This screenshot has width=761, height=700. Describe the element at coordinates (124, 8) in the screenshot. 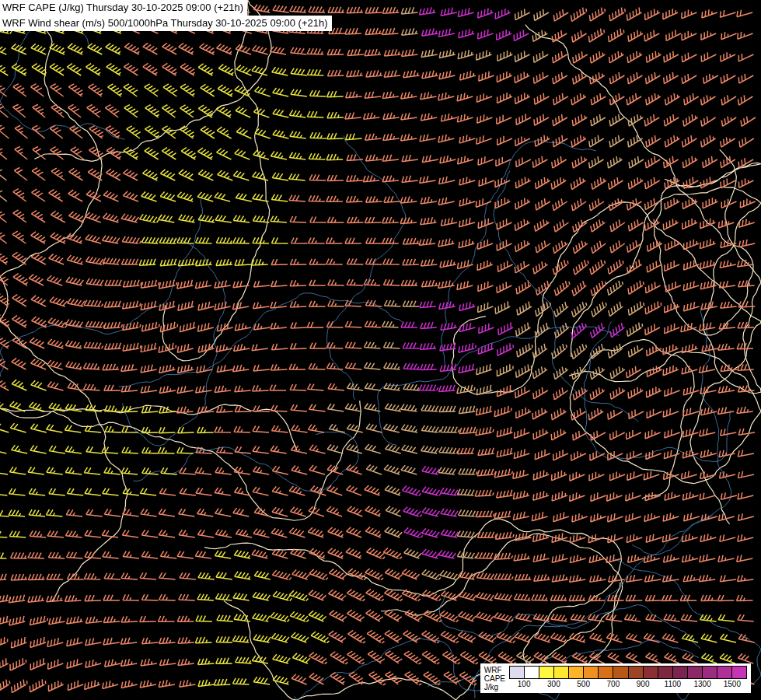

I see `map-title-cape: WRF CAPE (J/kg) Thursday 30-10-2025 09:0…` at that location.